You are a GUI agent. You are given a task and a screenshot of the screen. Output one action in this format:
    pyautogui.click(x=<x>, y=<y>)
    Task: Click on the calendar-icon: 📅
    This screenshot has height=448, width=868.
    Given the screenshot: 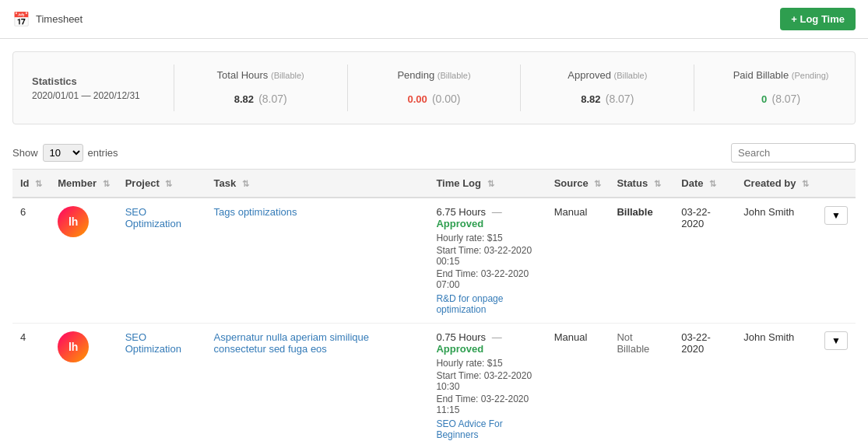 What is the action you would take?
    pyautogui.click(x=21, y=19)
    